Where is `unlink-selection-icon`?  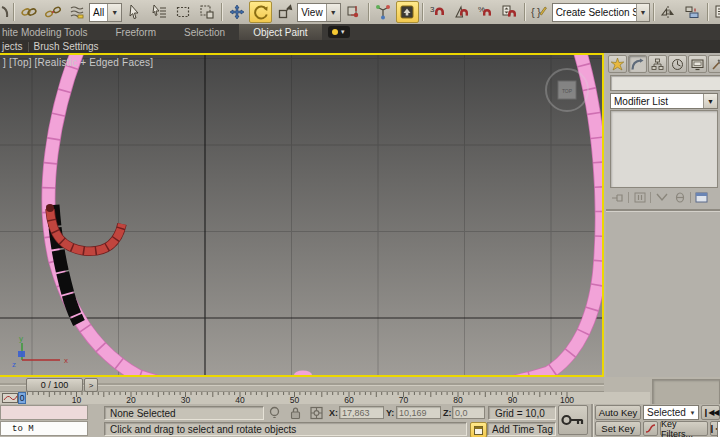
unlink-selection-icon is located at coordinates (52, 12).